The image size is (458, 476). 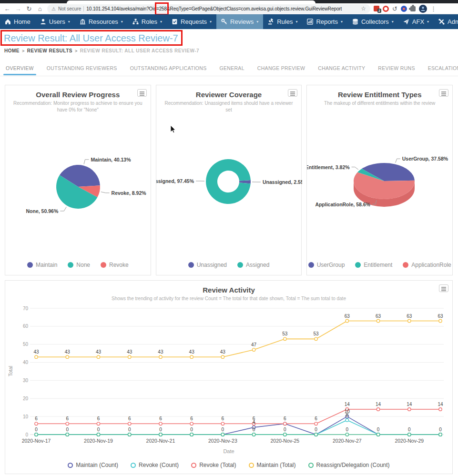 I want to click on forward-icon: →, so click(x=18, y=9).